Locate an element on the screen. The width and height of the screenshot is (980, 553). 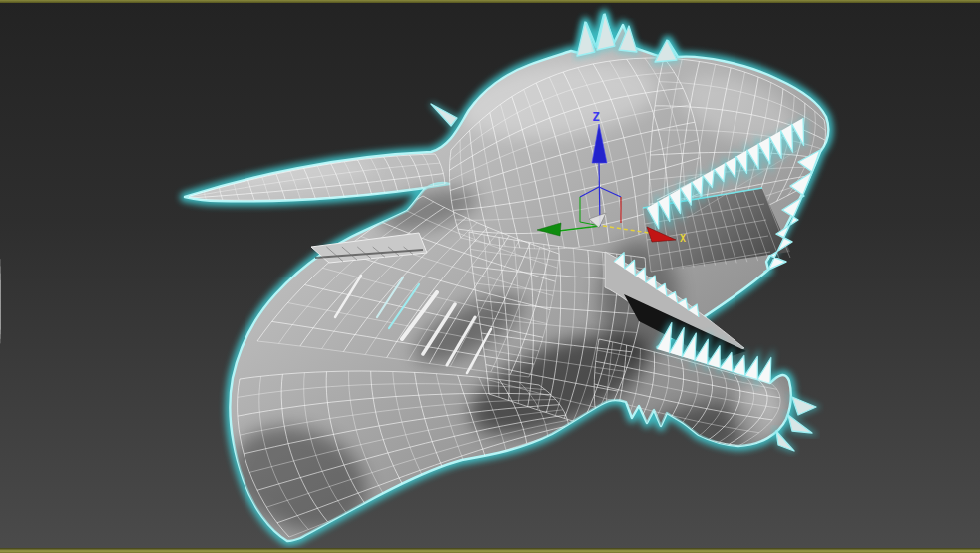
gizmo-x-label: X is located at coordinates (683, 238).